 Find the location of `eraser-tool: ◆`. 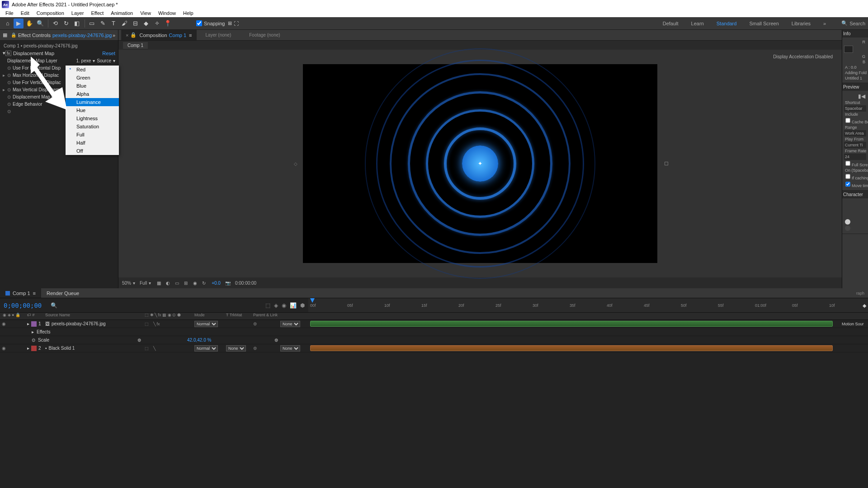

eraser-tool: ◆ is located at coordinates (146, 23).